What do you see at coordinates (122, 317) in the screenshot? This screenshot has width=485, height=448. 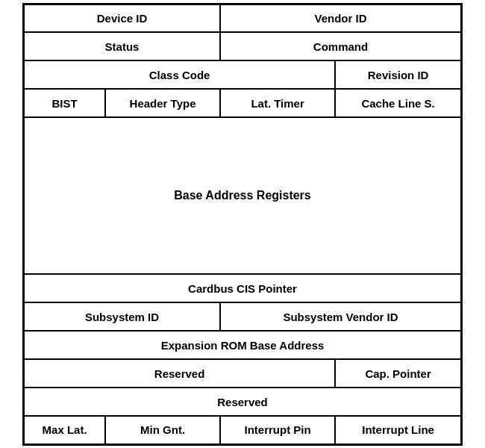 I see `subsystem-id-cell: Subsystem ID` at bounding box center [122, 317].